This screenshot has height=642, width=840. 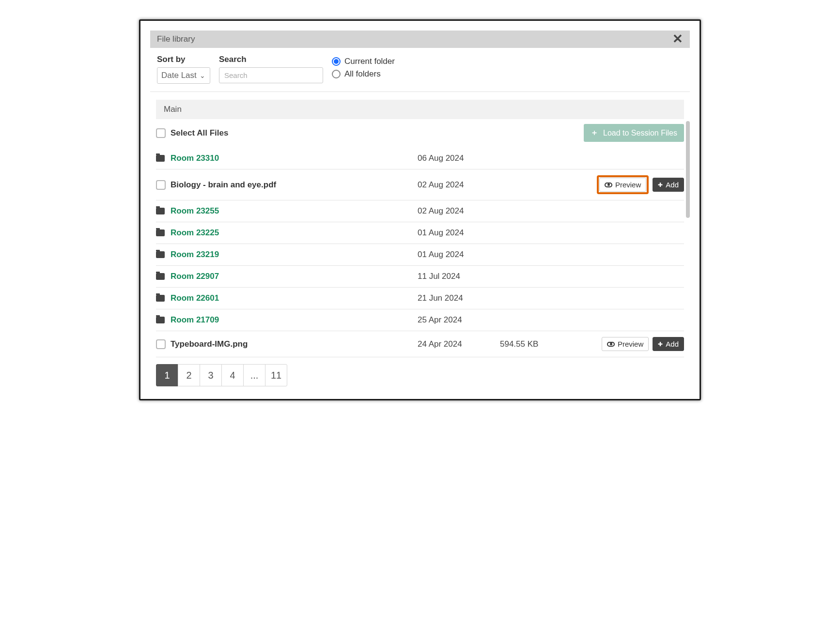 I want to click on folder-row: Room 2170925 Apr 2024, so click(x=420, y=321).